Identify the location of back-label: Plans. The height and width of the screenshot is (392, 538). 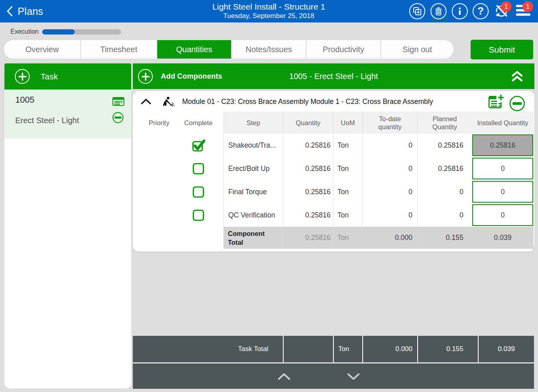
(30, 11).